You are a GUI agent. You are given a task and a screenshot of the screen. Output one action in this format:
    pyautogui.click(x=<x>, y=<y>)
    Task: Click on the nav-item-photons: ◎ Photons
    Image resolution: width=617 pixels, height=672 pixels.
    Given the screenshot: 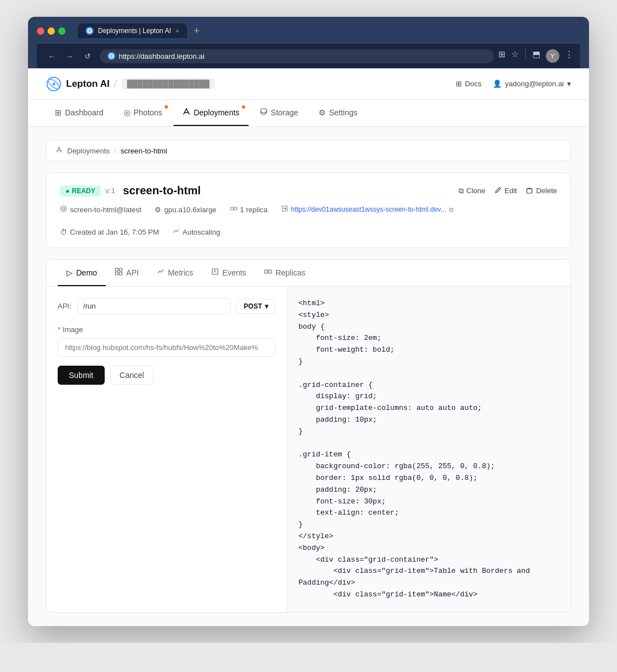 What is the action you would take?
    pyautogui.click(x=143, y=113)
    